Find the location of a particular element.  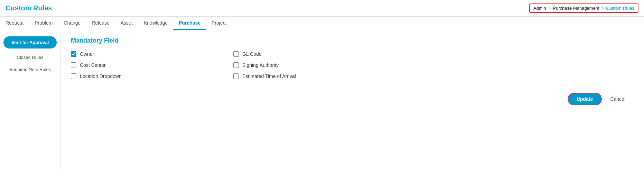

gl-code-label: GL Code is located at coordinates (252, 54).